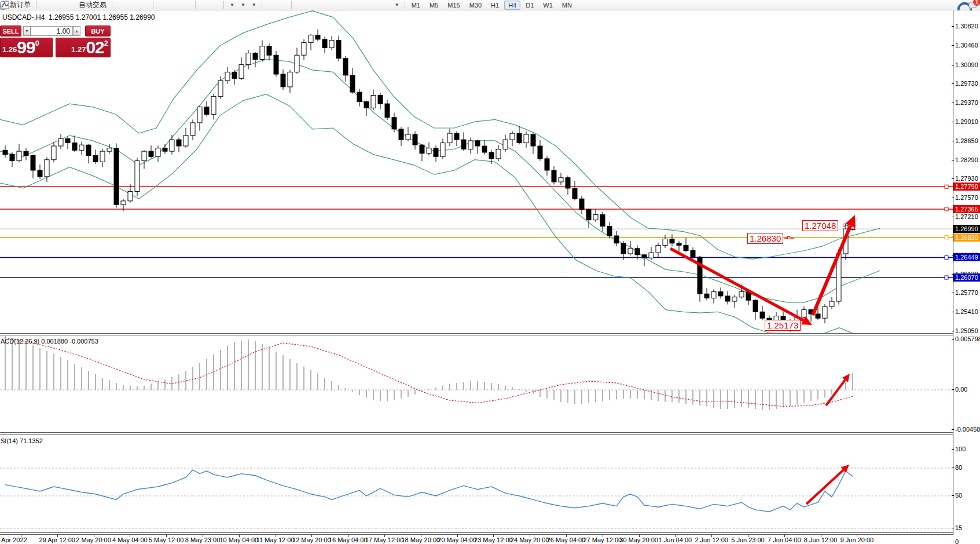 This screenshot has width=980, height=544. What do you see at coordinates (22, 441) in the screenshot?
I see `rsi-label: SI(14) 71.1352` at bounding box center [22, 441].